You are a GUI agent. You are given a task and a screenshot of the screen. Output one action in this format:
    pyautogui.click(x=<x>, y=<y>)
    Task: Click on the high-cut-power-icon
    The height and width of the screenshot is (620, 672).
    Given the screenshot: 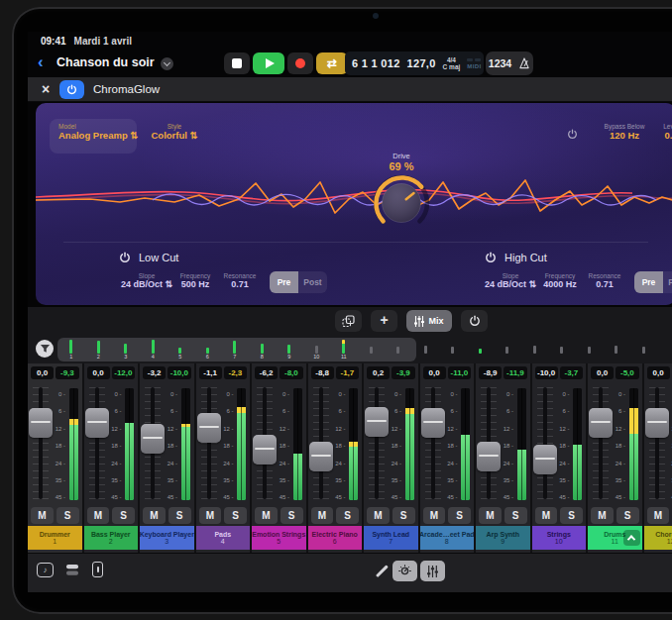 What is the action you would take?
    pyautogui.click(x=491, y=258)
    